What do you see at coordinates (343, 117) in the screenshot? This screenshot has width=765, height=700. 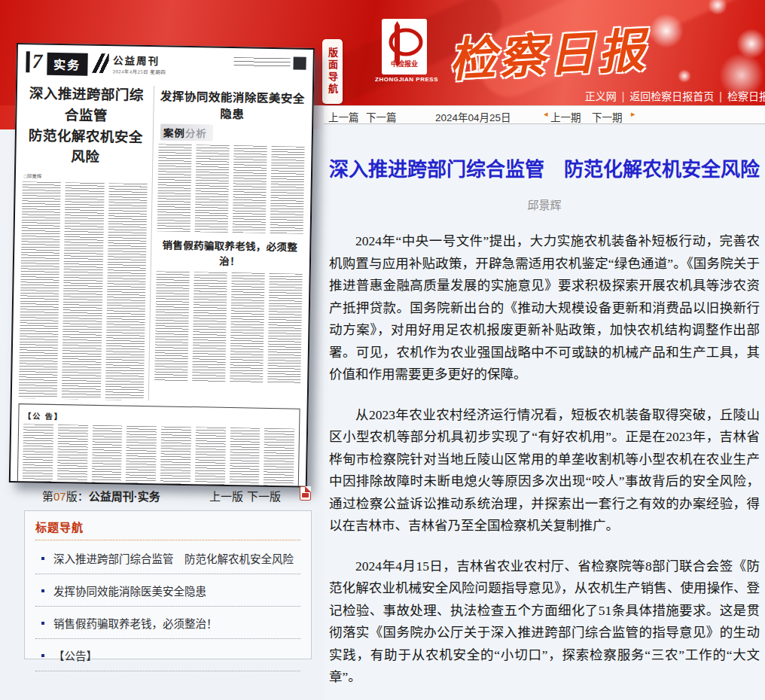 I see `prev-article-link: 上一篇` at bounding box center [343, 117].